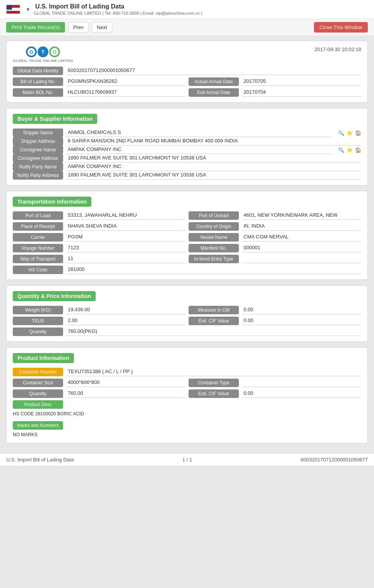 This screenshot has height=588, width=374. Describe the element at coordinates (187, 133) in the screenshot. I see `shipper-name-row: Shipper Name ANMOL CHEMICALS S 🔍 ⭐ 🏠` at that location.